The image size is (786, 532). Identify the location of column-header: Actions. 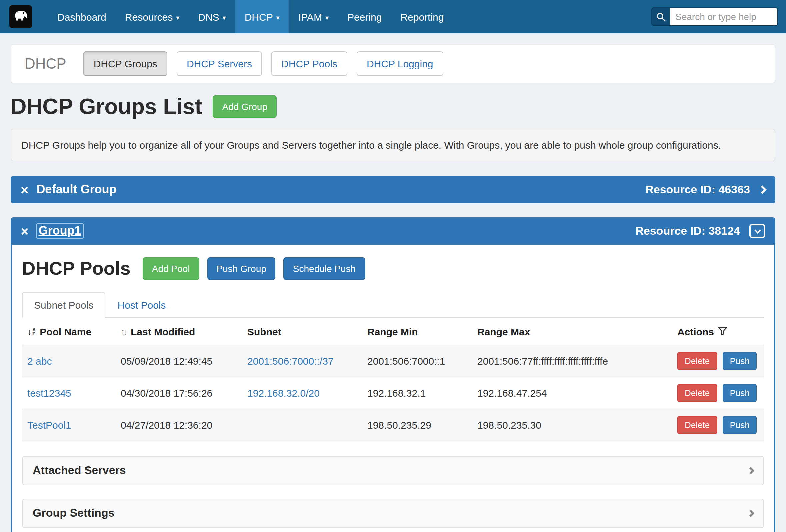
(696, 331).